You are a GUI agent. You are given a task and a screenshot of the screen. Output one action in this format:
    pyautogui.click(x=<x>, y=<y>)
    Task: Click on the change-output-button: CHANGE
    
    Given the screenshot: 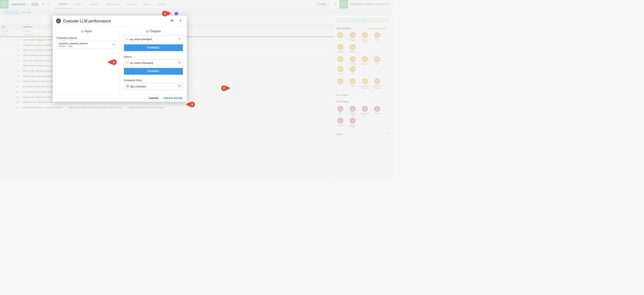 What is the action you would take?
    pyautogui.click(x=153, y=48)
    